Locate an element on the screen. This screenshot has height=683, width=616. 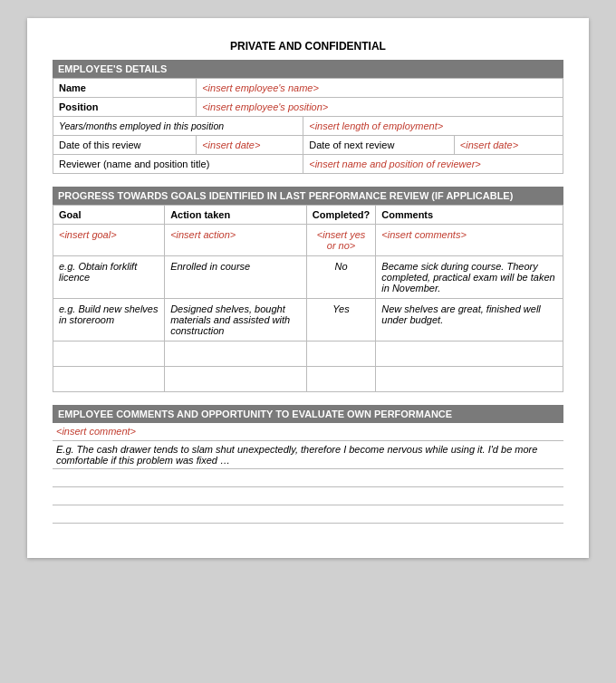
completed-cell-3: Yes is located at coordinates (341, 321).